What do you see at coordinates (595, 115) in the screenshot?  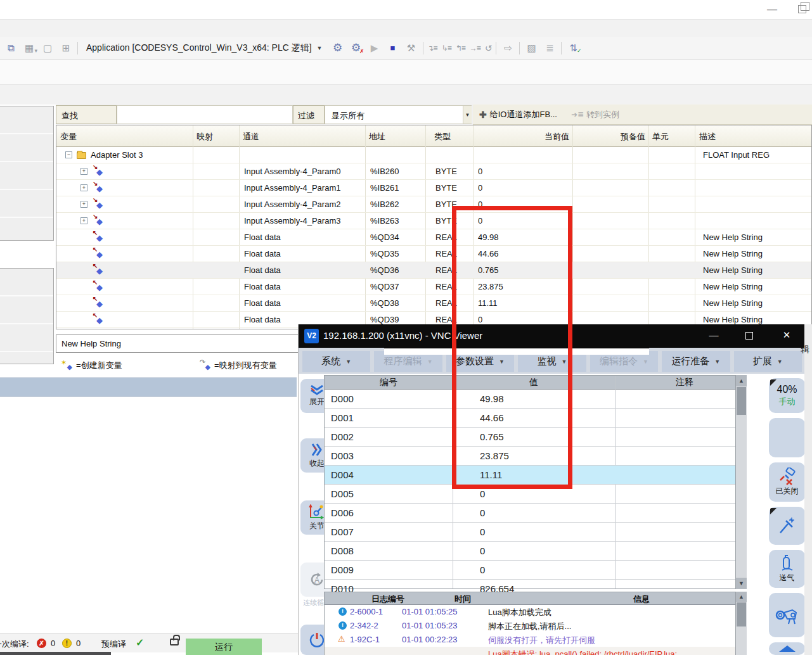 I see `goto-instance-button: ➜≣ 转到实例` at bounding box center [595, 115].